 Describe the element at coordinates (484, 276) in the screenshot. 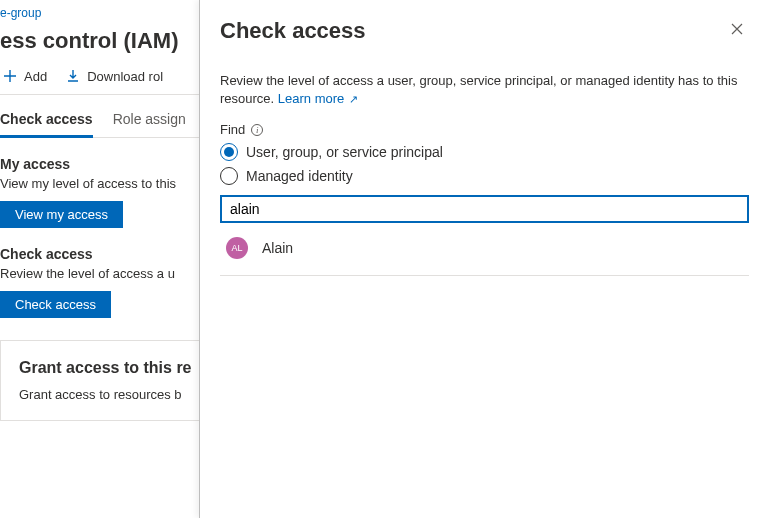

I see `divider` at that location.